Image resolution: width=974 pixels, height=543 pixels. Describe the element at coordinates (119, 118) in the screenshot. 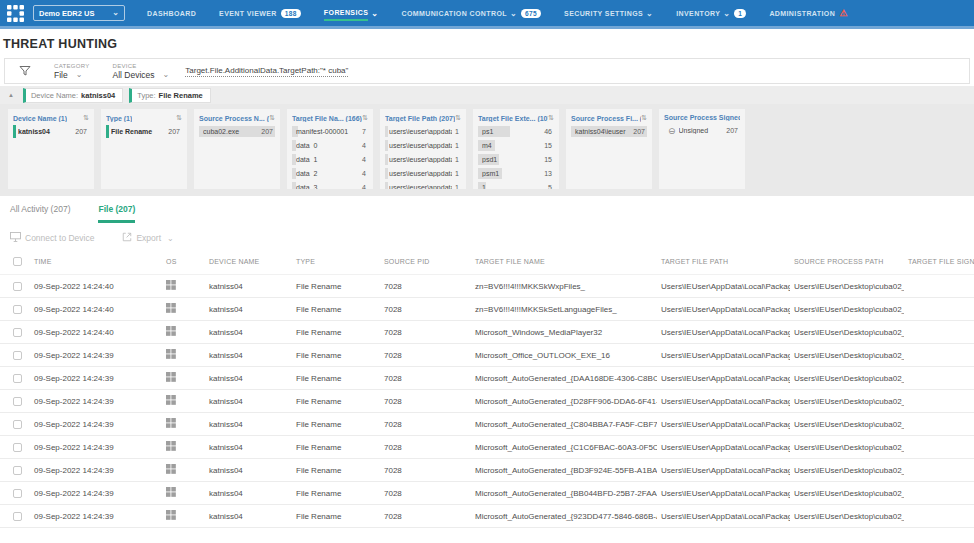

I see `facet-title: Type (1)` at that location.